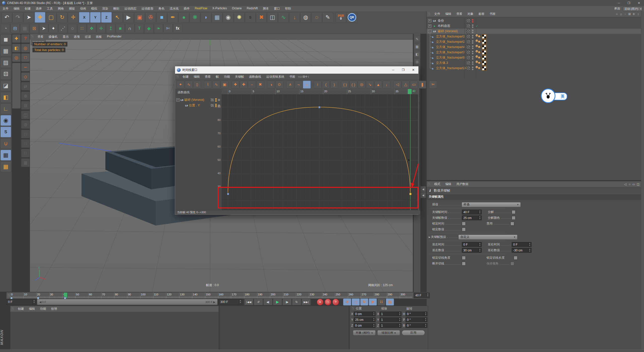 The image size is (644, 352). What do you see at coordinates (353, 84) in the screenshot?
I see `paren-b-icon: ( )` at bounding box center [353, 84].